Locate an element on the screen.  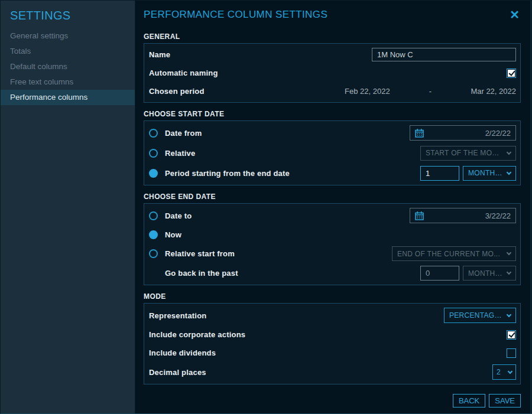
general-section: Name Automatic naming Chosen period Feb … is located at coordinates (332, 73).